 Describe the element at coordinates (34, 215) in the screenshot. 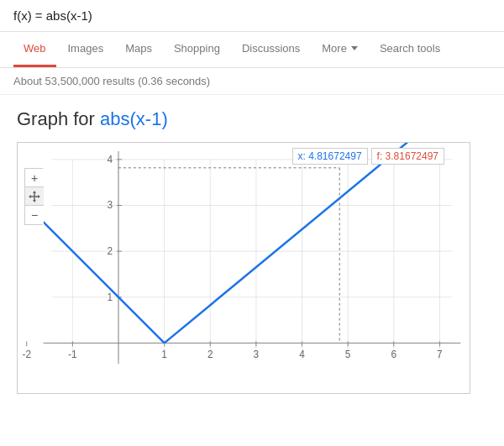

I see `zoom-out-button: −` at that location.